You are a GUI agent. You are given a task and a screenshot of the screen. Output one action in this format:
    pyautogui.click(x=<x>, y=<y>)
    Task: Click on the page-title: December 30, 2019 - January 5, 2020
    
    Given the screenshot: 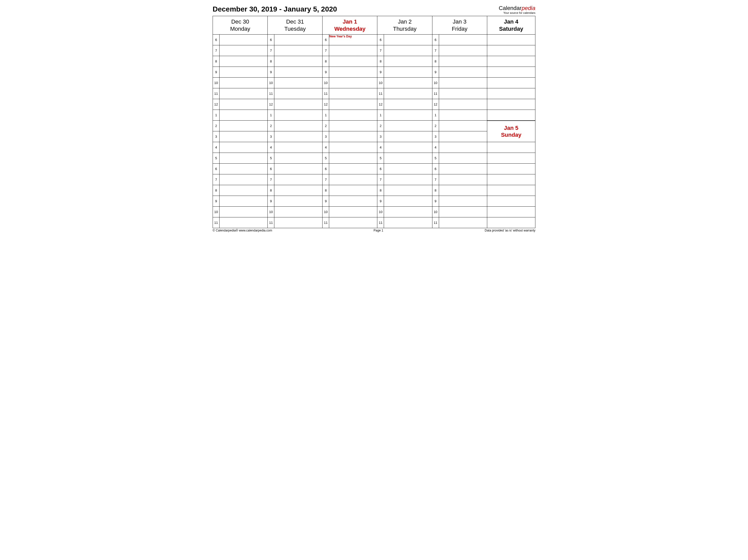 What is the action you would take?
    pyautogui.click(x=275, y=9)
    